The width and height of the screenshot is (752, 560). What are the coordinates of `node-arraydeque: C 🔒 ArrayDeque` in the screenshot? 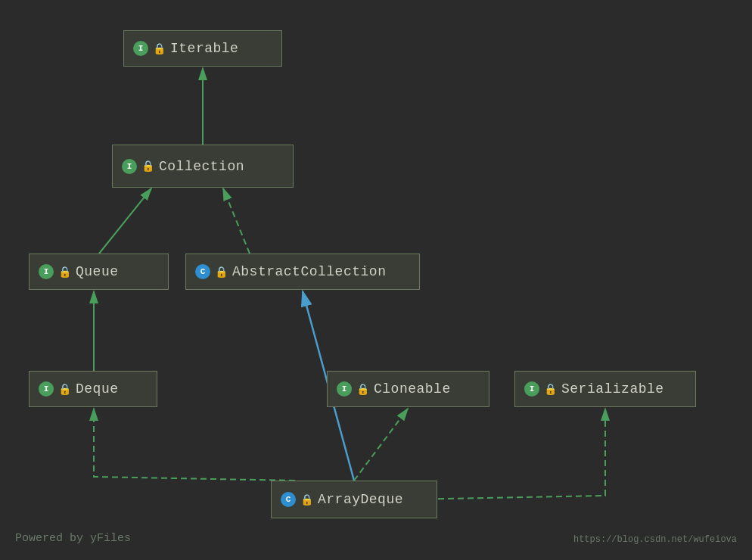 It's located at (354, 499).